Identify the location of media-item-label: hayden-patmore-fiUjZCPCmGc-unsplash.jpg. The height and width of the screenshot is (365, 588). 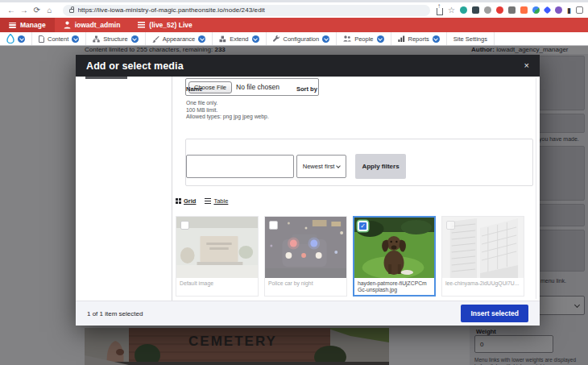
(395, 285).